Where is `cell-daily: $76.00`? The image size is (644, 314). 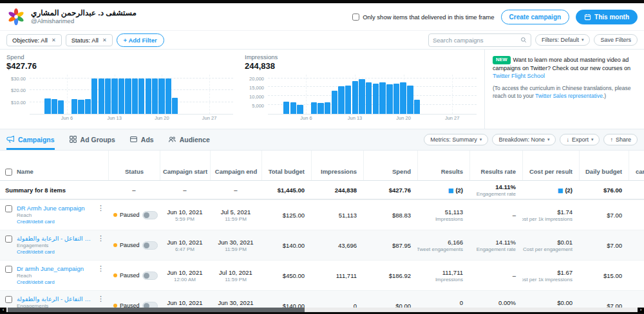 cell-daily: $76.00 is located at coordinates (604, 190).